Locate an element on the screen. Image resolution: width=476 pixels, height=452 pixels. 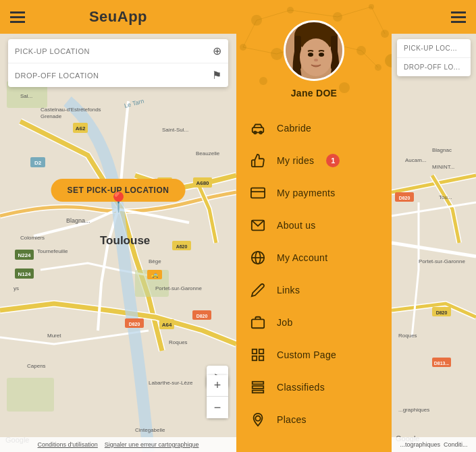
left-header: SeuApp is located at coordinates (118, 17).